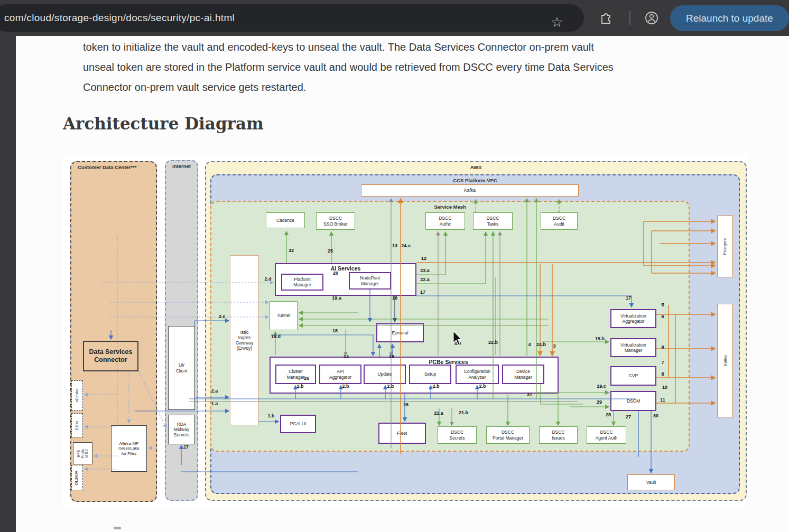  I want to click on edge-label-1.b: 1.b, so click(271, 416).